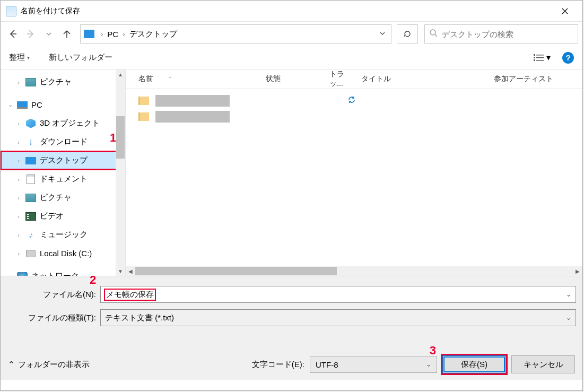 The height and width of the screenshot is (392, 584). Describe the element at coordinates (63, 82) in the screenshot. I see `tree-item-pictures: ›ピクチャ` at that location.